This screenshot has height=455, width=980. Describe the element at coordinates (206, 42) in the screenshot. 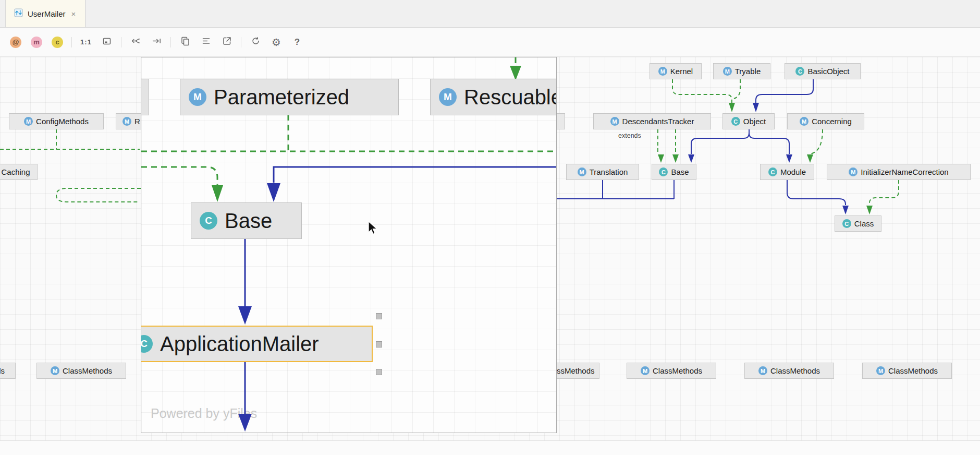

I see `list-lines-icon` at that location.